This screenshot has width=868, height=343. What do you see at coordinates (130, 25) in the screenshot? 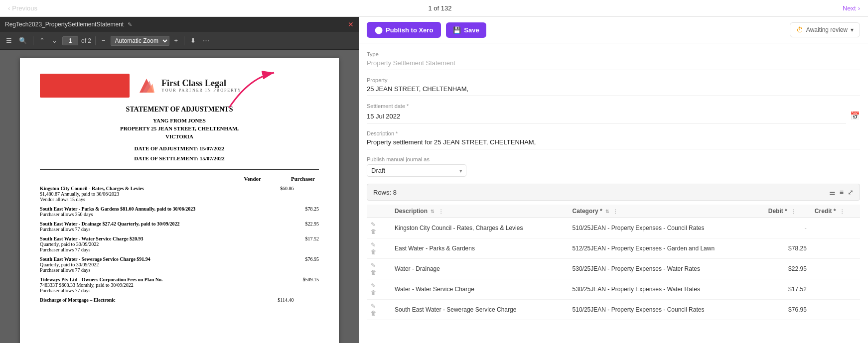
I see `pdf-edit-icon: ✎` at bounding box center [130, 25].